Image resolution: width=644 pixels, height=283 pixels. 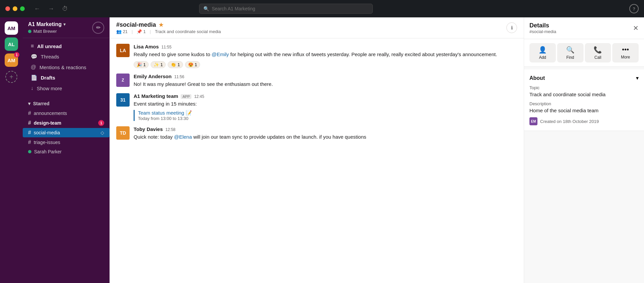 I want to click on channel-description: Track and coordinate social media, so click(x=188, y=31).